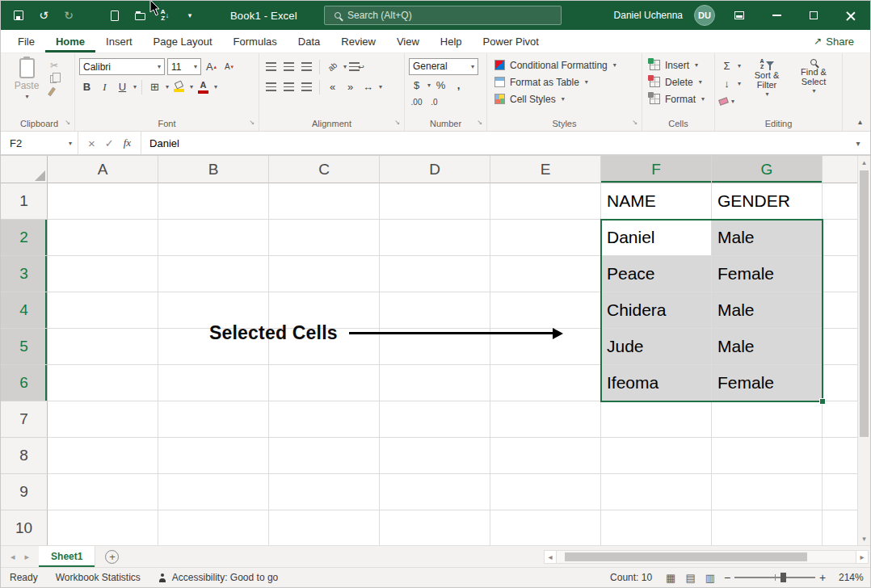 The image size is (871, 588). What do you see at coordinates (24, 170) in the screenshot?
I see `select-all-corner` at bounding box center [24, 170].